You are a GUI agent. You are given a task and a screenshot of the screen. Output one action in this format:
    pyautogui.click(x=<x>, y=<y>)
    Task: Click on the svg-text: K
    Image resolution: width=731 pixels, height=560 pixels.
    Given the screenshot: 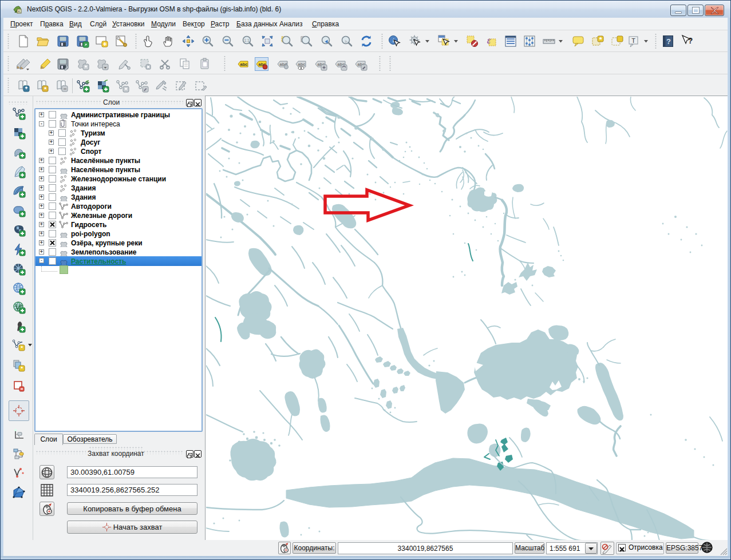 What is the action you would take?
    pyautogui.click(x=19, y=11)
    